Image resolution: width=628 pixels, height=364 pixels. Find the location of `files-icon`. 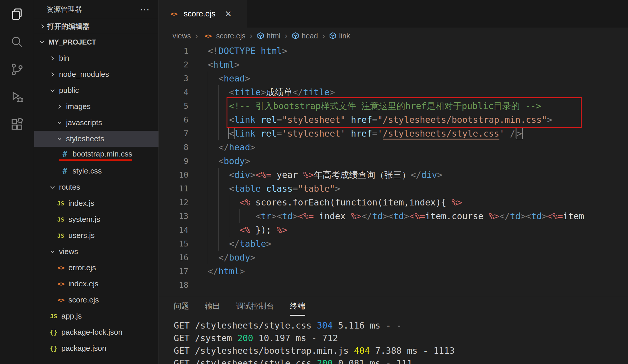

files-icon is located at coordinates (17, 14).